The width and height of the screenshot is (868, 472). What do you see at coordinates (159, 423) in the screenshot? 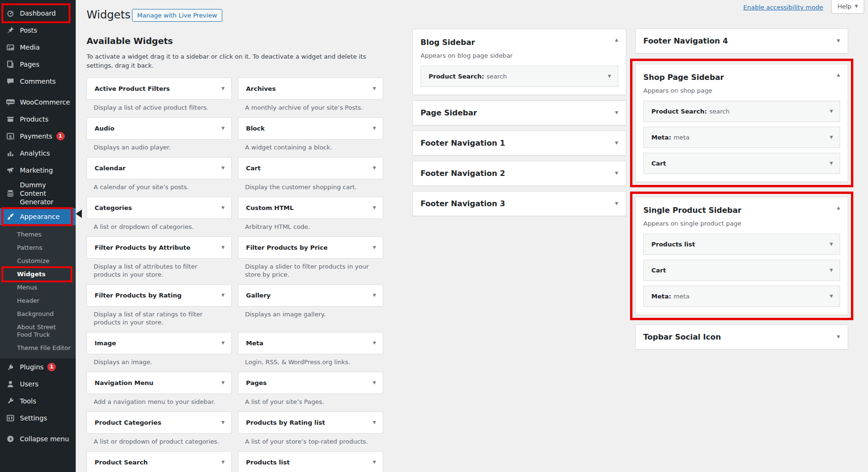
I see `available-widget-product-categories: Product Categories▼` at bounding box center [159, 423].